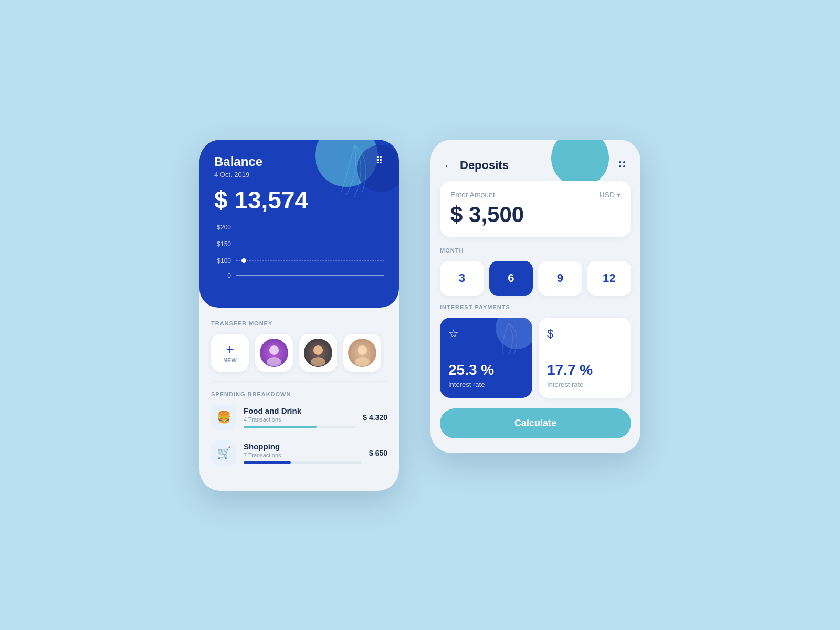 The width and height of the screenshot is (840, 630). I want to click on new-avatar-button: + NEW, so click(230, 353).